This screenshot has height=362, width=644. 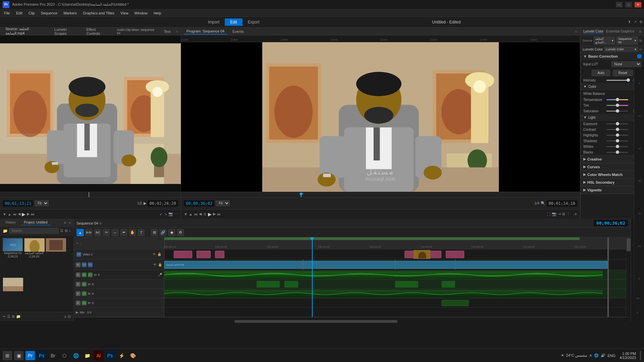 I want to click on sequence-dropdown: Sequence 04 ▾, so click(x=627, y=41).